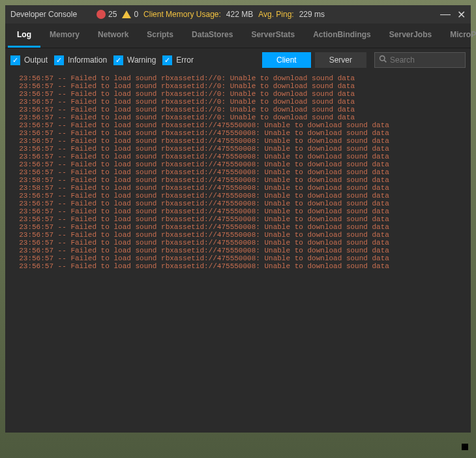 This screenshot has width=476, height=458. I want to click on memory-value: 422 MB, so click(240, 14).